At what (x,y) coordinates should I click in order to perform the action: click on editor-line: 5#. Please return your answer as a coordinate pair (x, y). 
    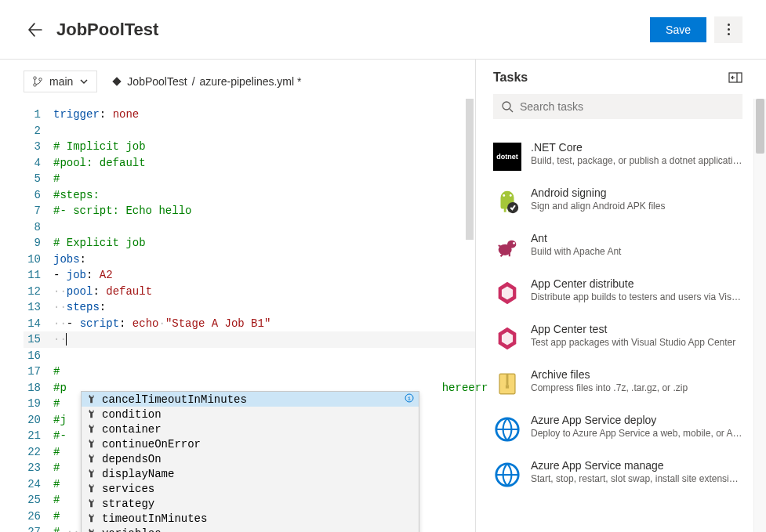
    Looking at the image, I should click on (249, 179).